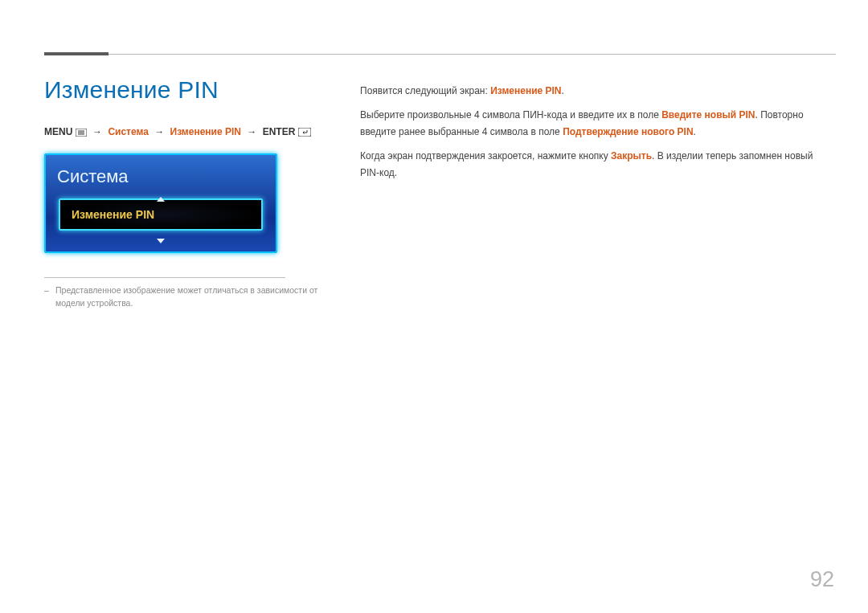 Image resolution: width=868 pixels, height=613 pixels. What do you see at coordinates (526, 91) in the screenshot?
I see `highlight-change-pin: Изменение PIN` at bounding box center [526, 91].